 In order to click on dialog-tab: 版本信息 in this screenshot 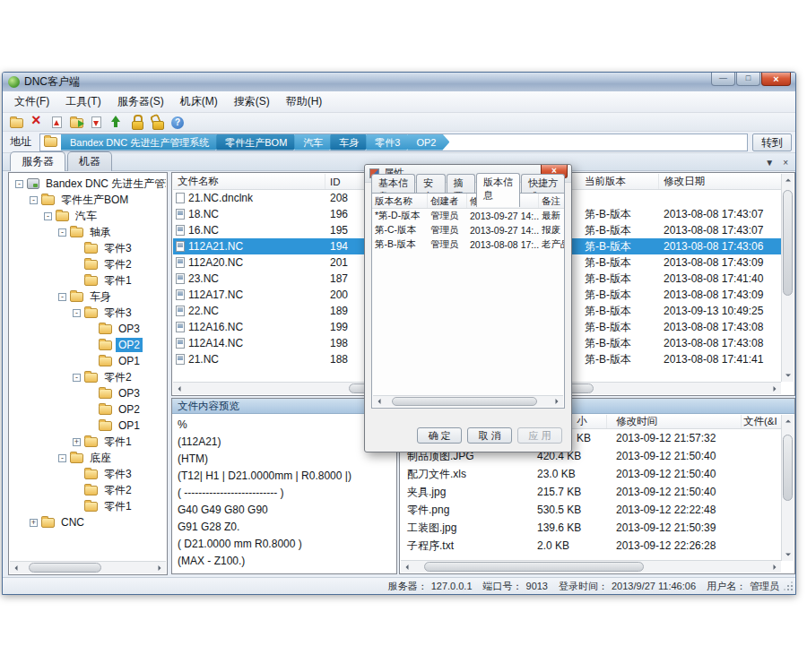, I will do `click(499, 190)`.